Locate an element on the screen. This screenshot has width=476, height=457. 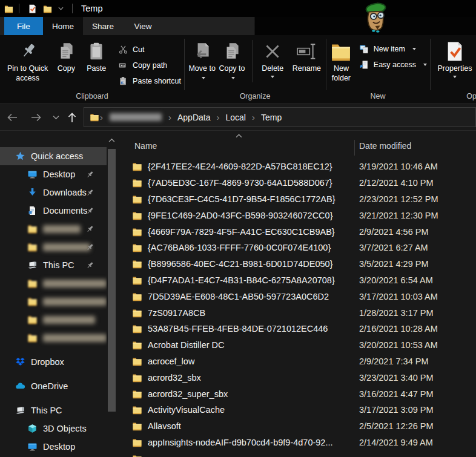
easy-access-button: Easy access is located at coordinates (393, 65).